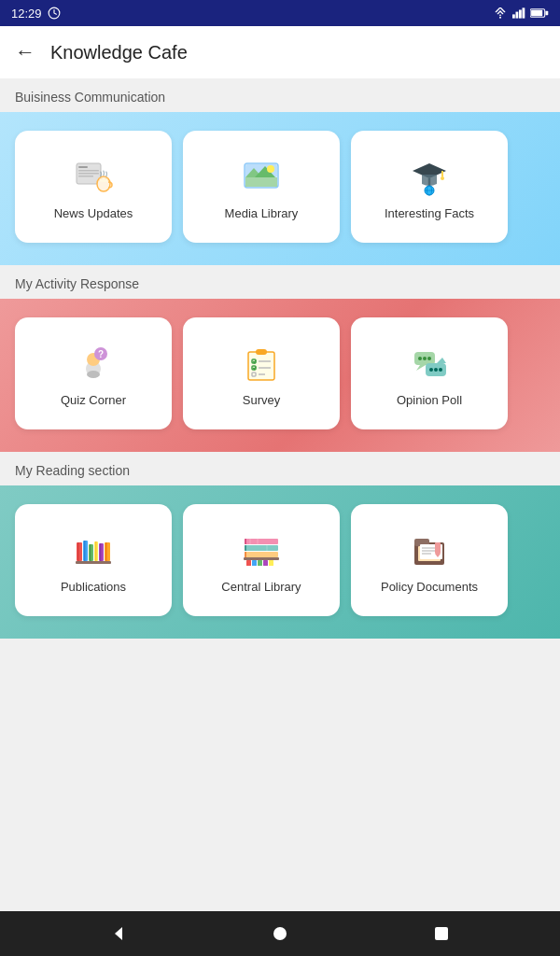 The height and width of the screenshot is (956, 560). Describe the element at coordinates (93, 400) in the screenshot. I see `quiz-corner-label: Quiz Corner` at that location.